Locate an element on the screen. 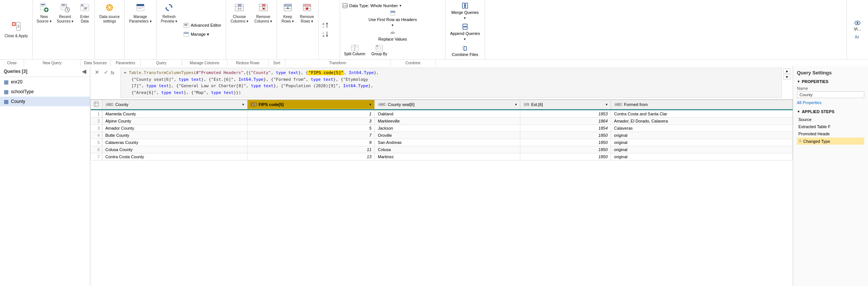 The height and width of the screenshot is (286, 868). ribbon-group-close: Close & Apply is located at coordinates (17, 30).